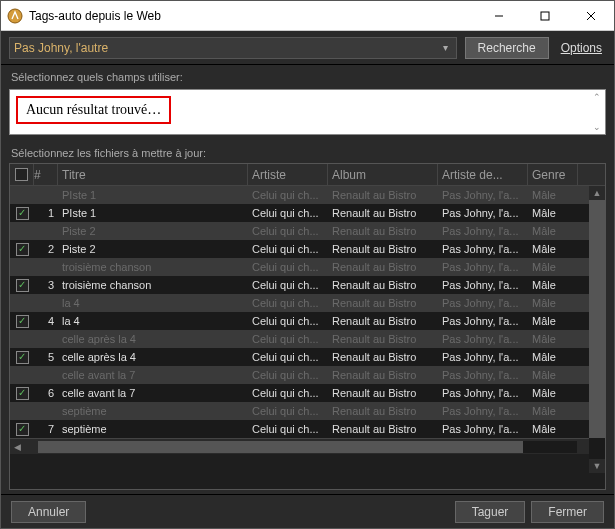  Describe the element at coordinates (308, 339) in the screenshot. I see `table-row: celle après la 4Celui qui ch...Renault a…` at that location.